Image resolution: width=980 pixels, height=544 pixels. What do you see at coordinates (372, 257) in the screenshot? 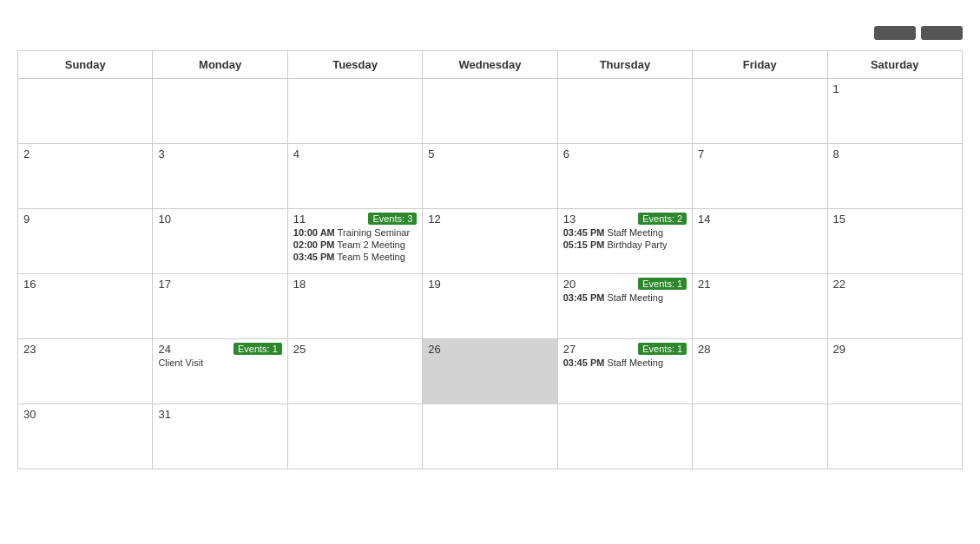
I see `event-desc: Team 5 Meeting` at bounding box center [372, 257].